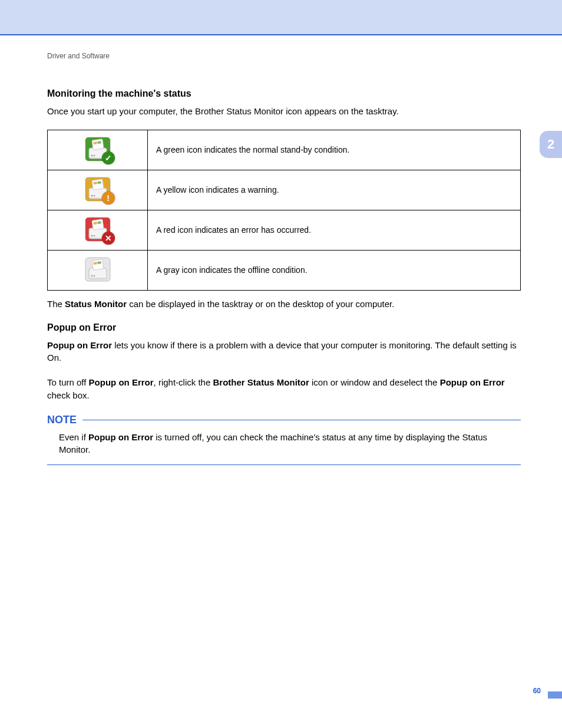 This screenshot has height=728, width=562. I want to click on text: icon or window and deselect the, so click(375, 382).